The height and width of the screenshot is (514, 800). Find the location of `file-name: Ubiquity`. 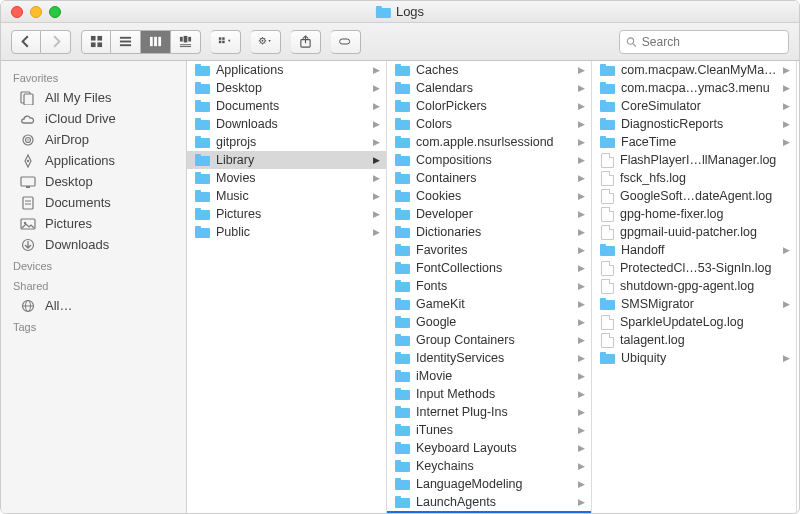

file-name: Ubiquity is located at coordinates (699, 358).